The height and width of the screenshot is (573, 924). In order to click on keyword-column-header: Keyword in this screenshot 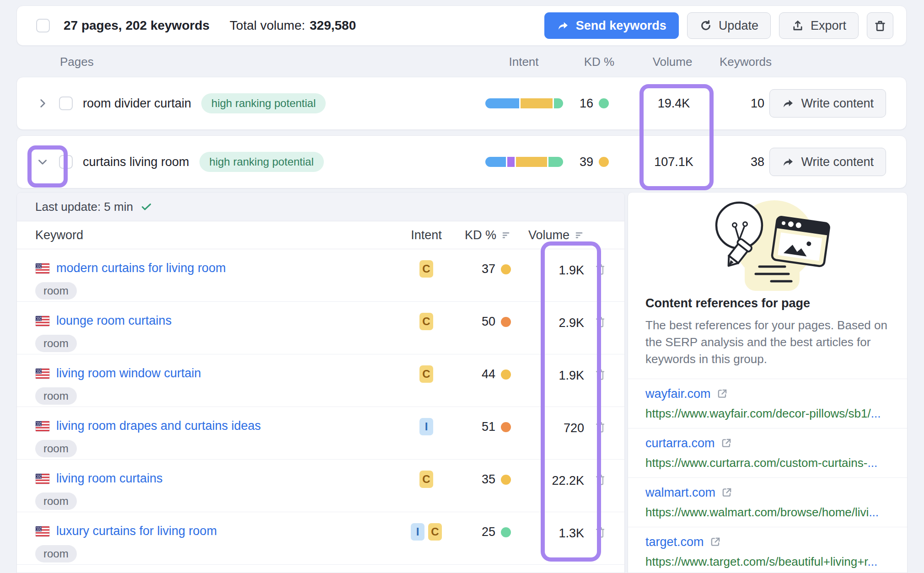, I will do `click(59, 235)`.